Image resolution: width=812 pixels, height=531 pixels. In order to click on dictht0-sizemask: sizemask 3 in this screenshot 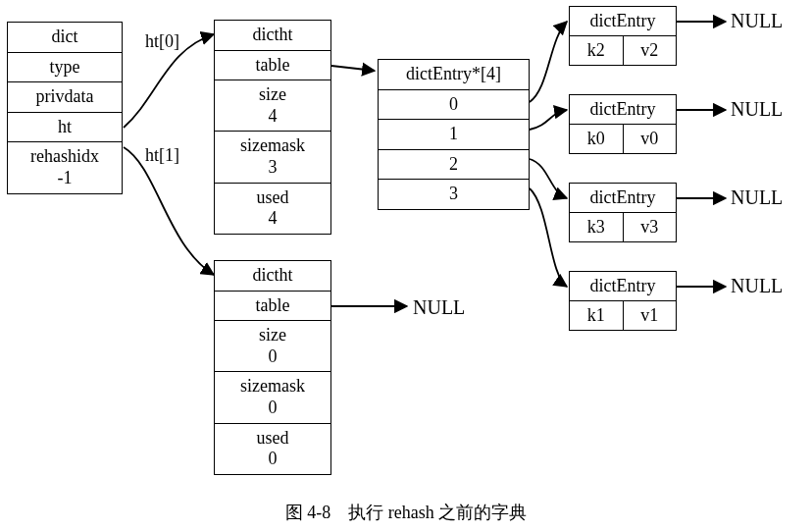, I will do `click(273, 157)`.